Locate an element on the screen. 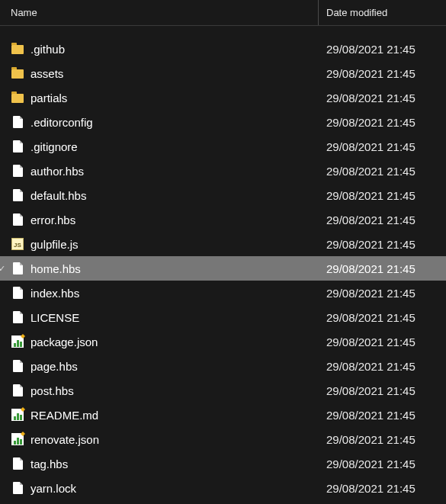 Image resolution: width=446 pixels, height=504 pixels. file-name: author.hbs is located at coordinates (175, 171).